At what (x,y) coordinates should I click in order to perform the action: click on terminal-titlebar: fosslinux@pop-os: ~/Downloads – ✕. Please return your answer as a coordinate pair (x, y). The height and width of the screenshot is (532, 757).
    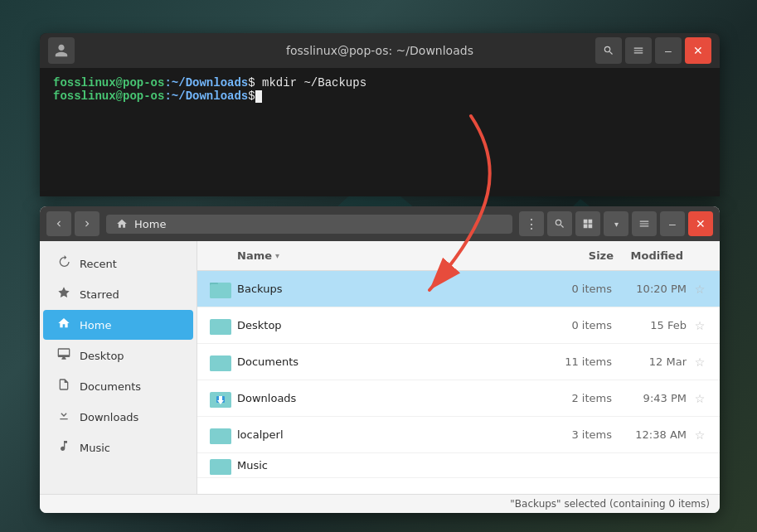
    Looking at the image, I should click on (380, 51).